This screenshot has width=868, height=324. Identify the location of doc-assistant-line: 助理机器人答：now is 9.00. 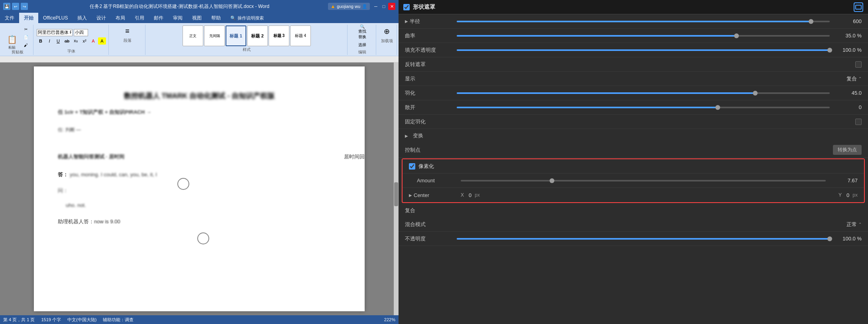
(199, 222).